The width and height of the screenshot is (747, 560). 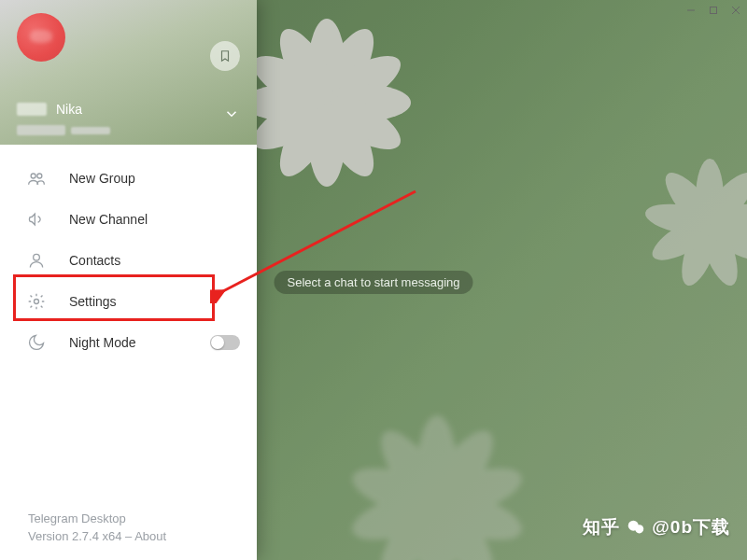 I want to click on menu-item-night-mode: Night Mode, so click(x=129, y=343).